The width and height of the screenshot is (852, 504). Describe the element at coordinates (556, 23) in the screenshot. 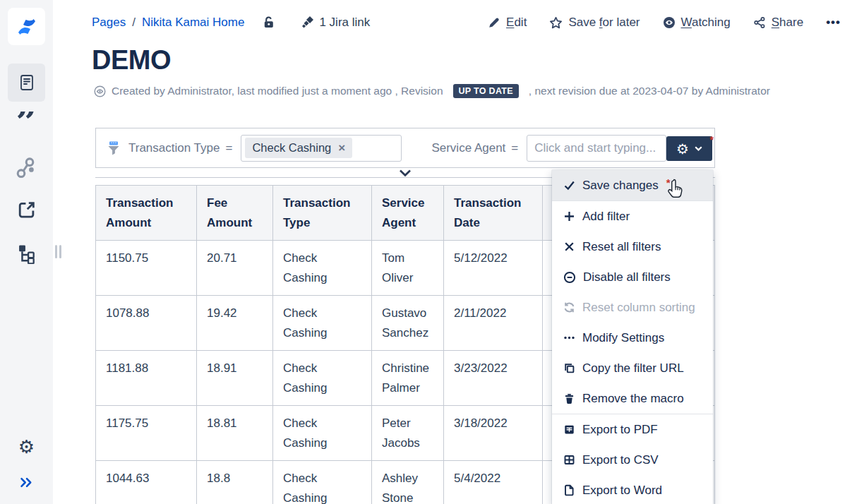

I see `star-icon` at that location.